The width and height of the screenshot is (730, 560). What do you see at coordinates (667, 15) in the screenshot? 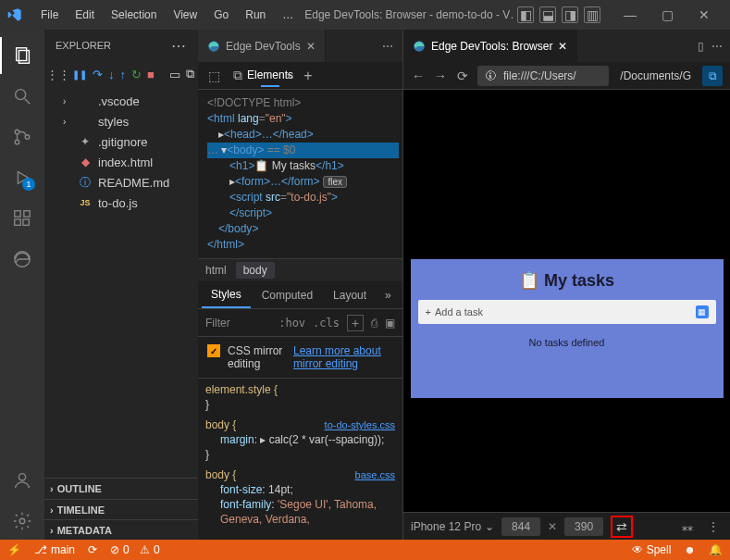
I see `maximize-button: ▢` at bounding box center [667, 15].